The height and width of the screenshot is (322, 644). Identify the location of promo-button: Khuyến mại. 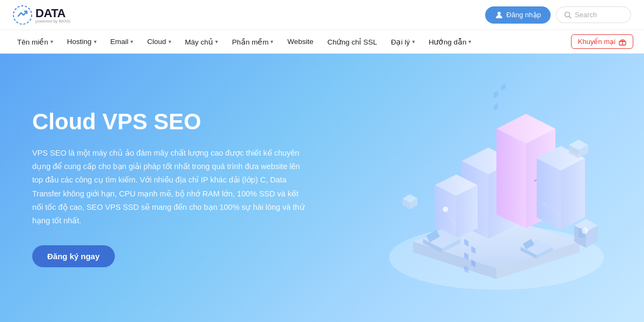
(602, 42).